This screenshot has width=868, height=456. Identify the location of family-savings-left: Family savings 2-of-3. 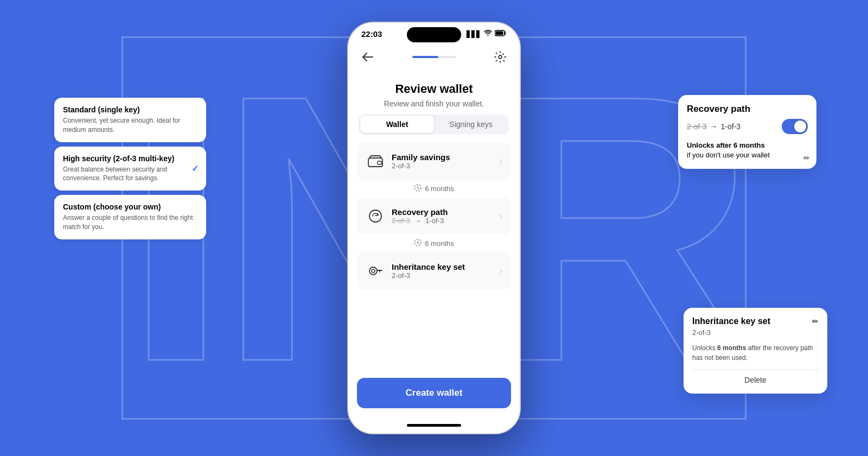
(408, 161).